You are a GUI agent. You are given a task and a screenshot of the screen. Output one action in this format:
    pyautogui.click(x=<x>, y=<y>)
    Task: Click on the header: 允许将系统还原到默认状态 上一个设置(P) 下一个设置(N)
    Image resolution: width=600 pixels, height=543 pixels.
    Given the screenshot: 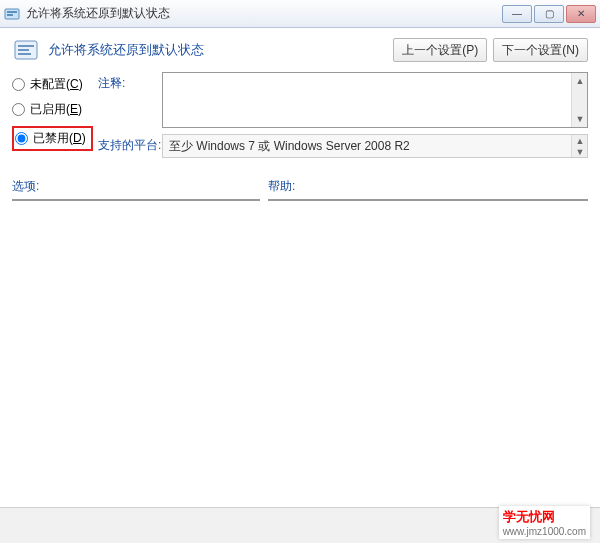 What is the action you would take?
    pyautogui.click(x=300, y=50)
    